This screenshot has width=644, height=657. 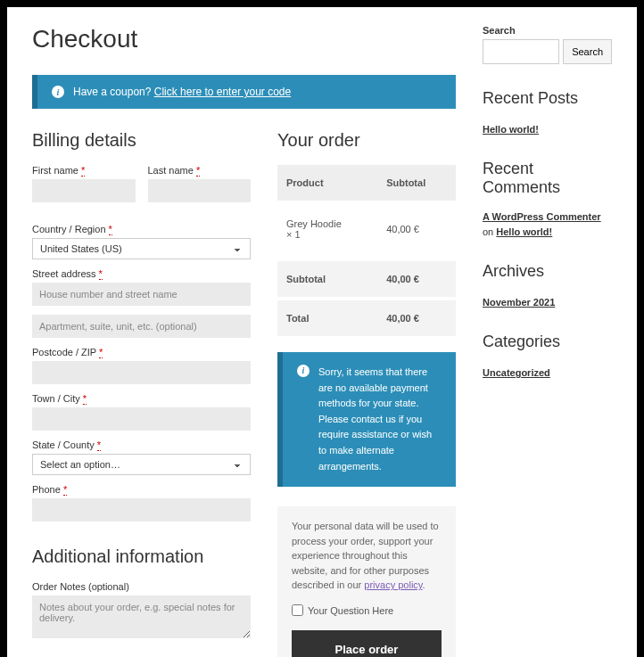 I want to click on billing-heading: Billing details, so click(x=141, y=141).